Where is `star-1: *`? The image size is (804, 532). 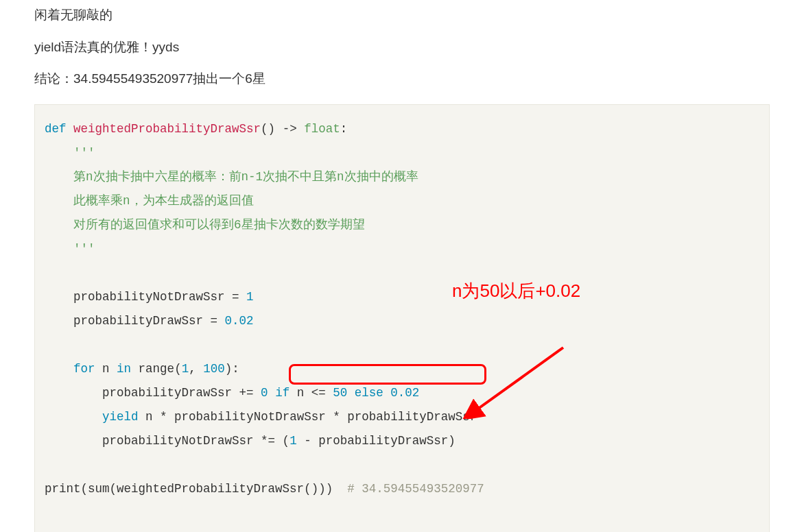 star-1: * is located at coordinates (163, 417).